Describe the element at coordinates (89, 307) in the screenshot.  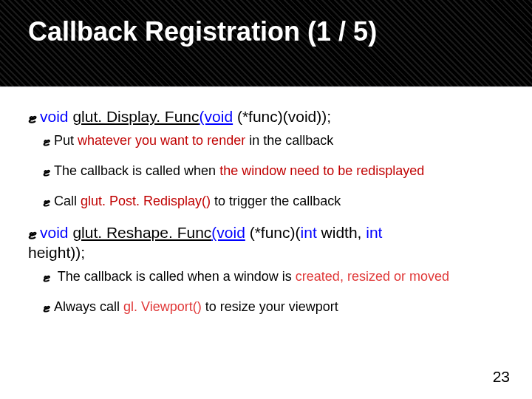
I see `t: Always call` at that location.